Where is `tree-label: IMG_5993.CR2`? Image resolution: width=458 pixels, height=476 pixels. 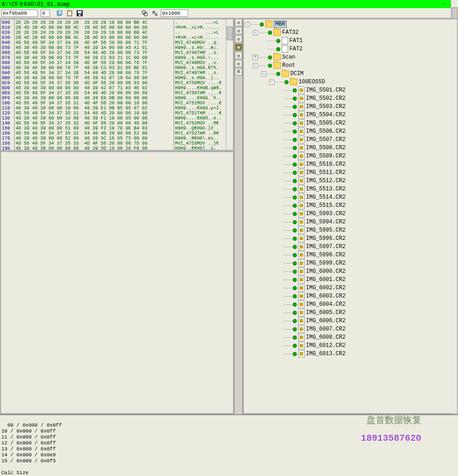 tree-label: IMG_5993.CR2 is located at coordinates (326, 214).